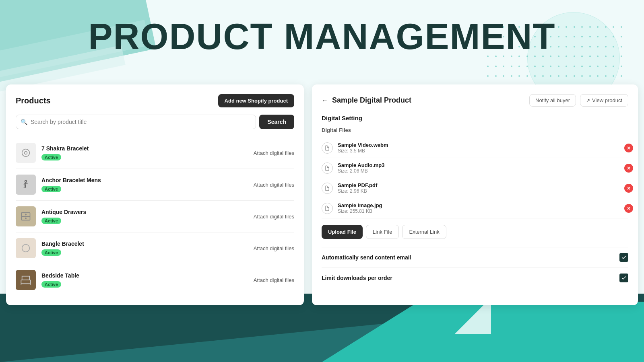  What do you see at coordinates (483, 145) in the screenshot?
I see `file-name: Sample Video.webm` at bounding box center [483, 145].